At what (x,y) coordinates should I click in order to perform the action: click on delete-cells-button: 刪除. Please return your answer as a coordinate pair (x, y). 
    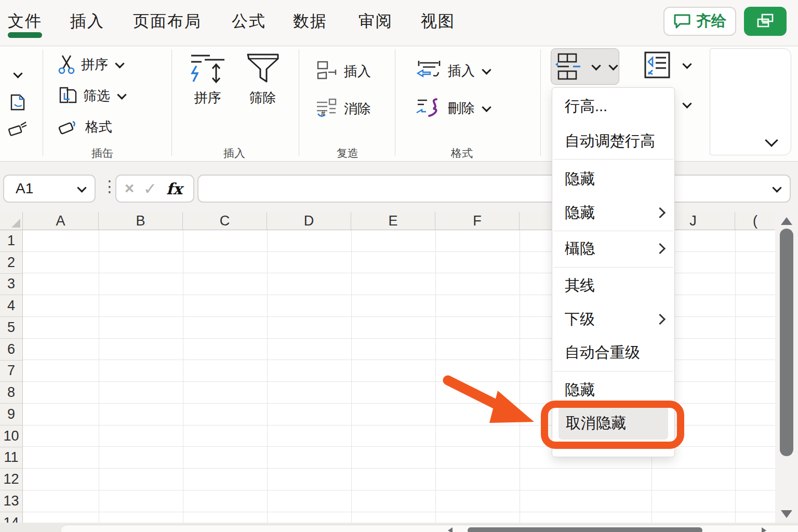
    Looking at the image, I should click on (453, 108).